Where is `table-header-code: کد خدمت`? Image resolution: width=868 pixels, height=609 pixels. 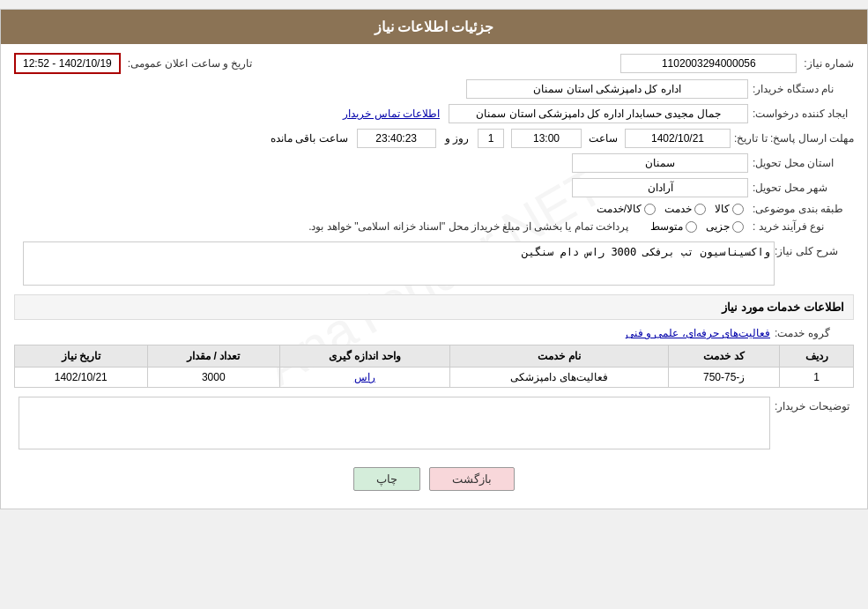 table-header-code: کد خدمت is located at coordinates (724, 356).